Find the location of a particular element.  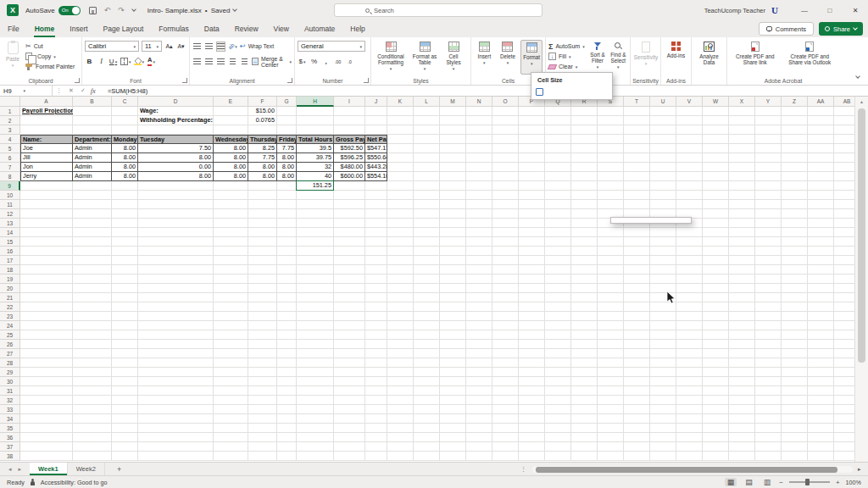

cell-J28 is located at coordinates (376, 363).